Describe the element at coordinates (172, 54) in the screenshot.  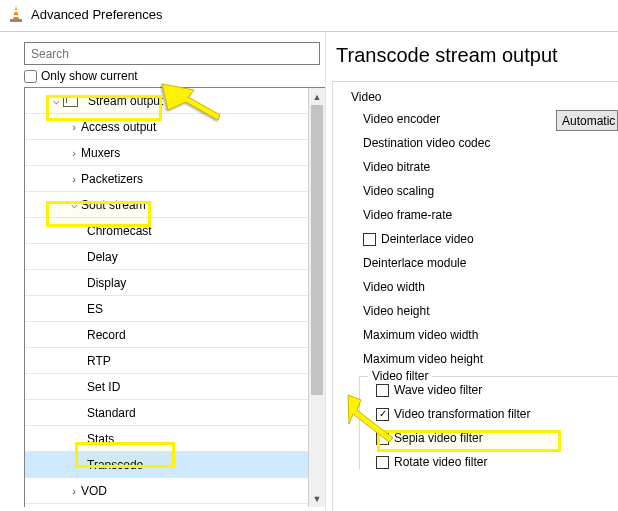
I see `search-input` at that location.